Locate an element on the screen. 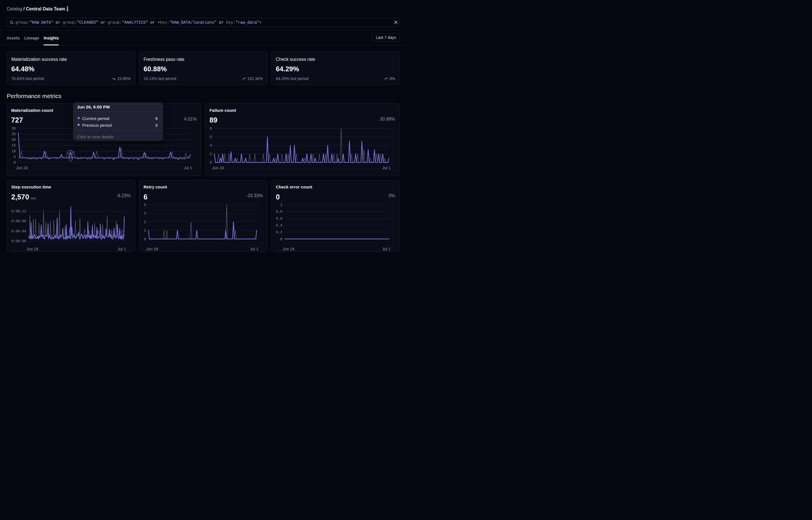 The height and width of the screenshot is (520, 812). svg-text: 5 is located at coordinates (15, 157).